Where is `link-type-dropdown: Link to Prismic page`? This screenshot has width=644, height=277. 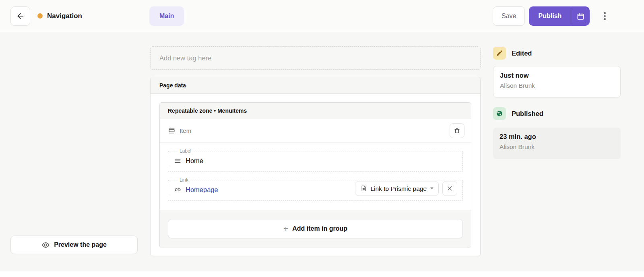
link-type-dropdown: Link to Prismic page is located at coordinates (397, 188).